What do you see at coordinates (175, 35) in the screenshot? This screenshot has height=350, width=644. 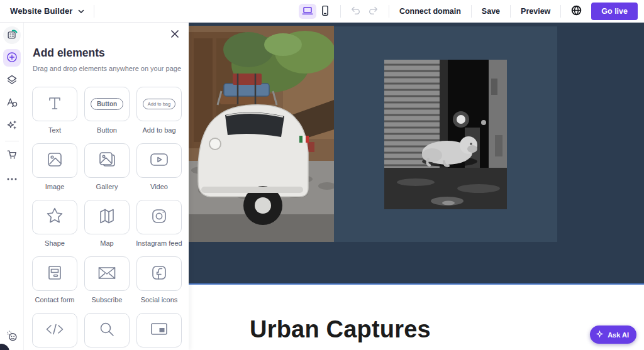 I see `close-panel-button` at bounding box center [175, 35].